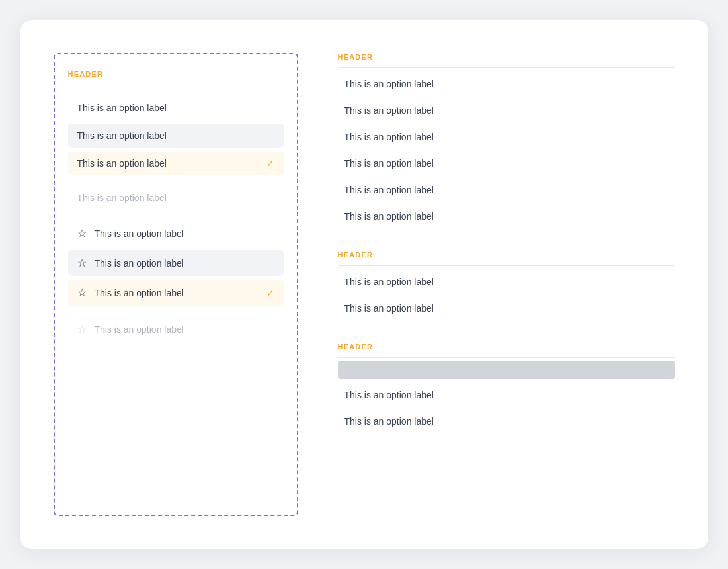  I want to click on right-section-bottom-2: HEADER This is an option label This is a…, so click(506, 389).